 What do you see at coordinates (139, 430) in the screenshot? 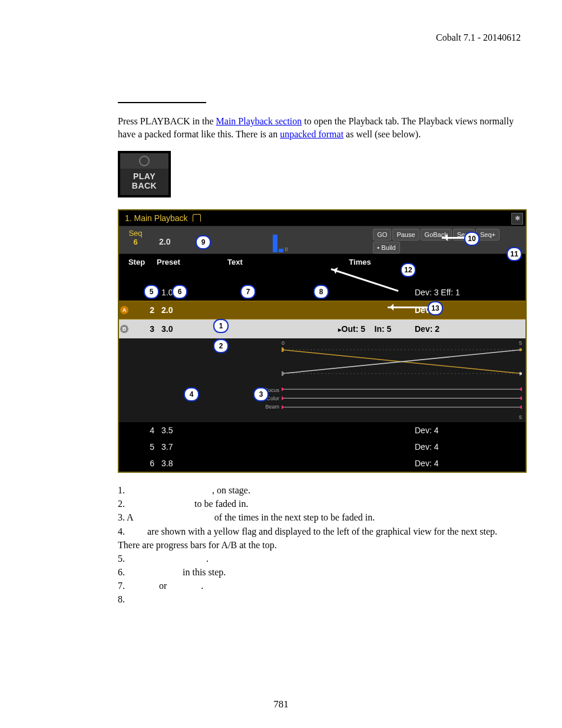
I see `cell-step: 4` at bounding box center [139, 430].